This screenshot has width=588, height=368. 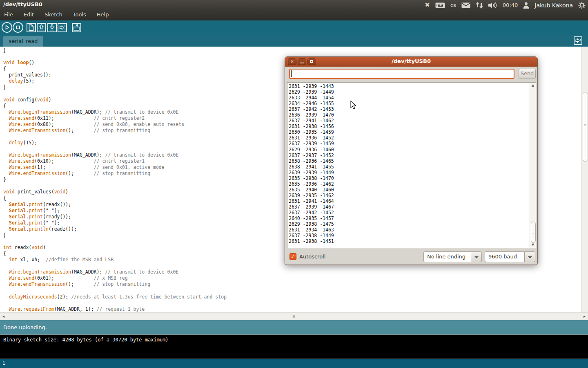 What do you see at coordinates (23, 41) in the screenshot?
I see `tab-serial-read: serial_read` at bounding box center [23, 41].